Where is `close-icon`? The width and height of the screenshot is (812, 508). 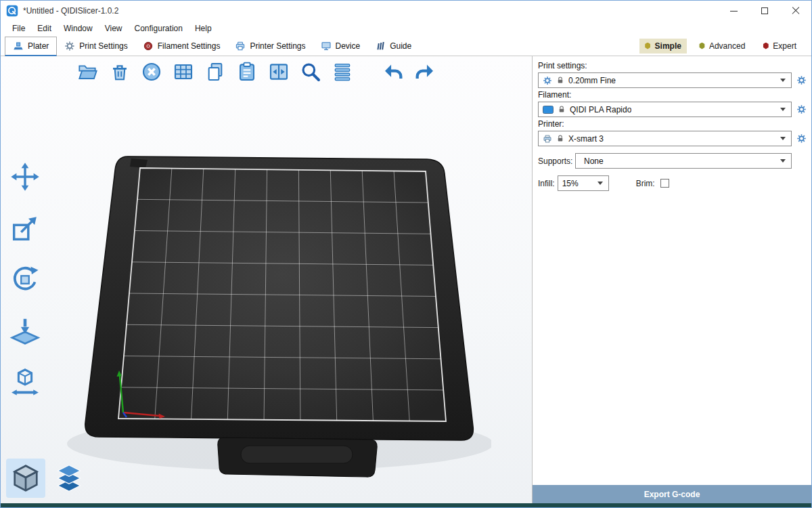
close-icon is located at coordinates (796, 11).